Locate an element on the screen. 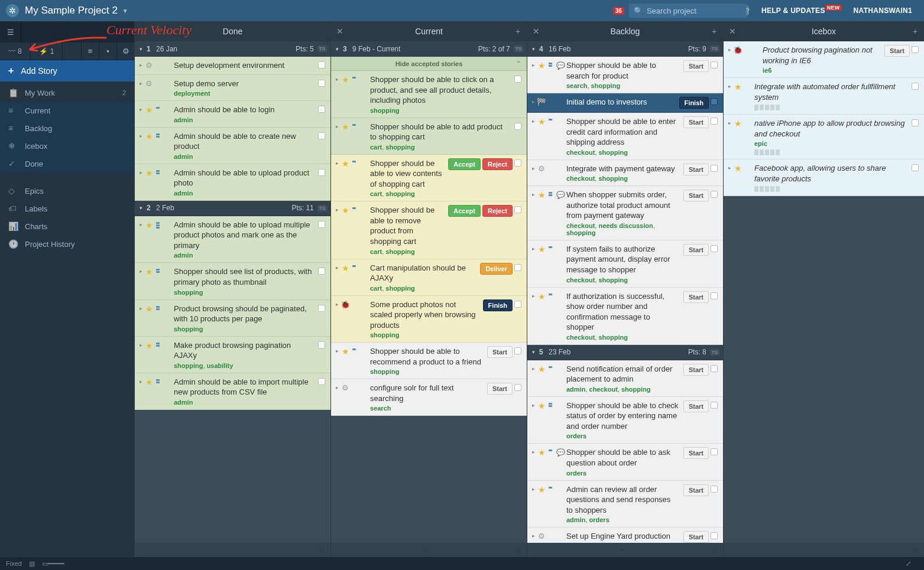 The width and height of the screenshot is (924, 570). story-labels: shopping is located at coordinates (440, 110).